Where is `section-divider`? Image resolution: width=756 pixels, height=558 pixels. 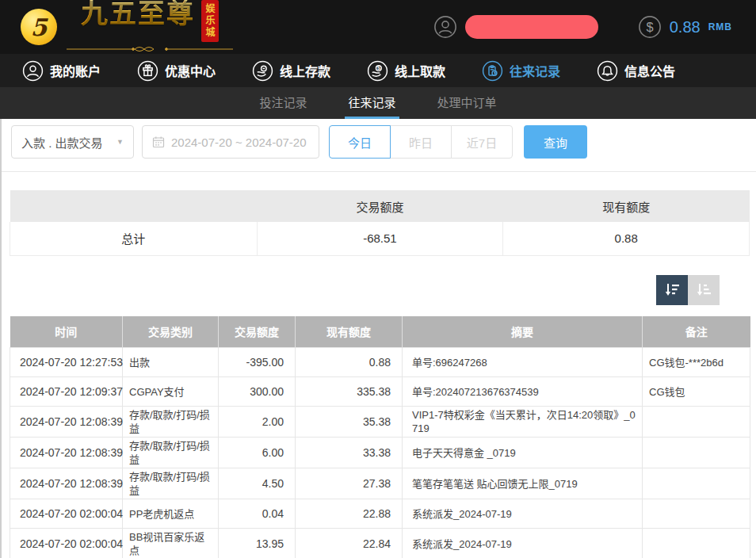
section-divider is located at coordinates (379, 171).